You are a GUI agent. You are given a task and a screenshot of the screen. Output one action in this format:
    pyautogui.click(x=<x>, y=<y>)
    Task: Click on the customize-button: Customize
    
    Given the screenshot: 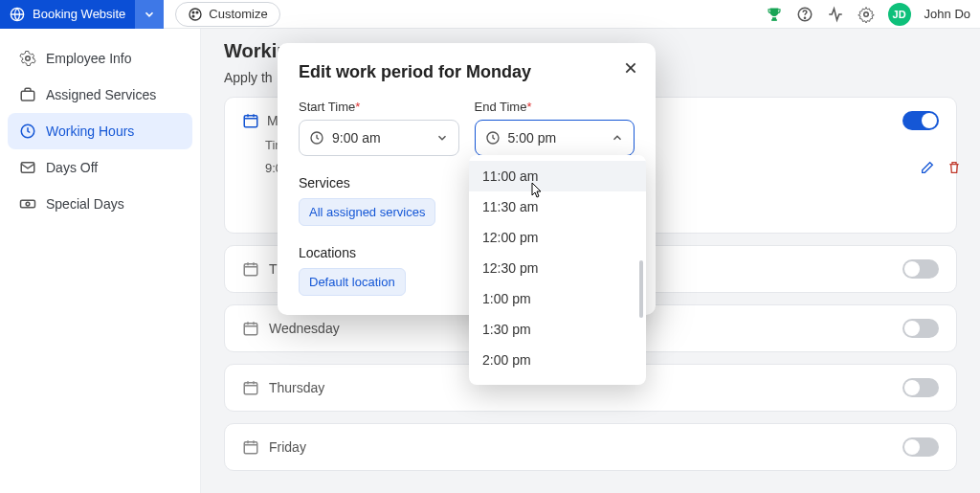 What is the action you would take?
    pyautogui.click(x=228, y=14)
    